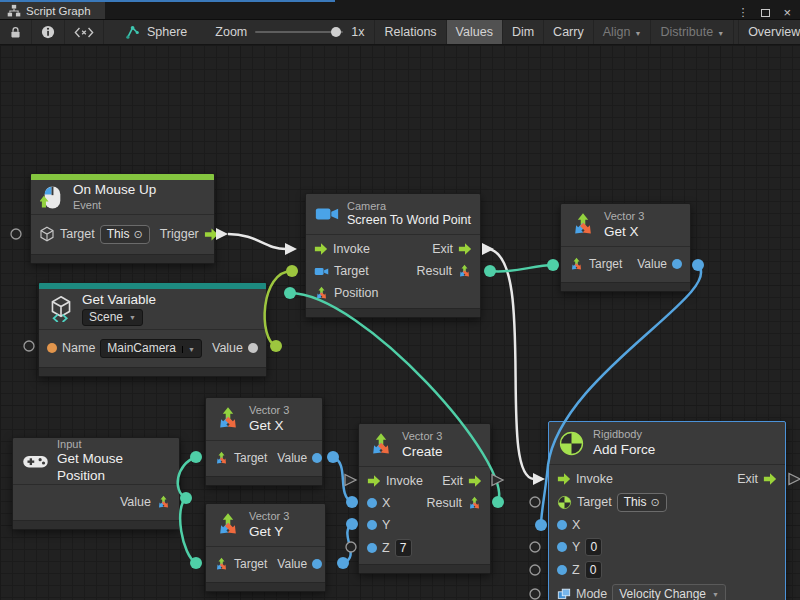 The width and height of the screenshot is (800, 600). I want to click on getvariable-value-endpoint, so click(276, 346).